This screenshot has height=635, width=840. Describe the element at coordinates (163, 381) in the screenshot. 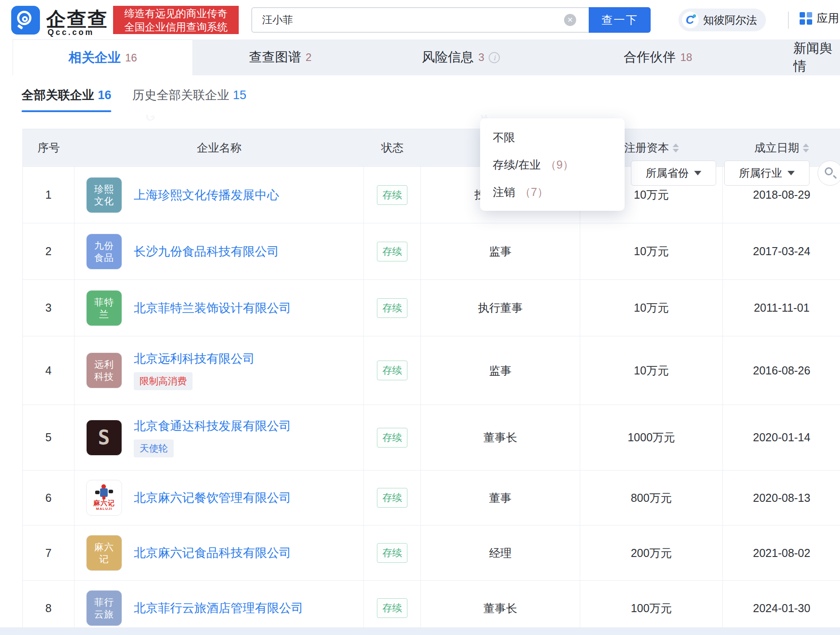

I see `company-tag: 限制高消费` at that location.